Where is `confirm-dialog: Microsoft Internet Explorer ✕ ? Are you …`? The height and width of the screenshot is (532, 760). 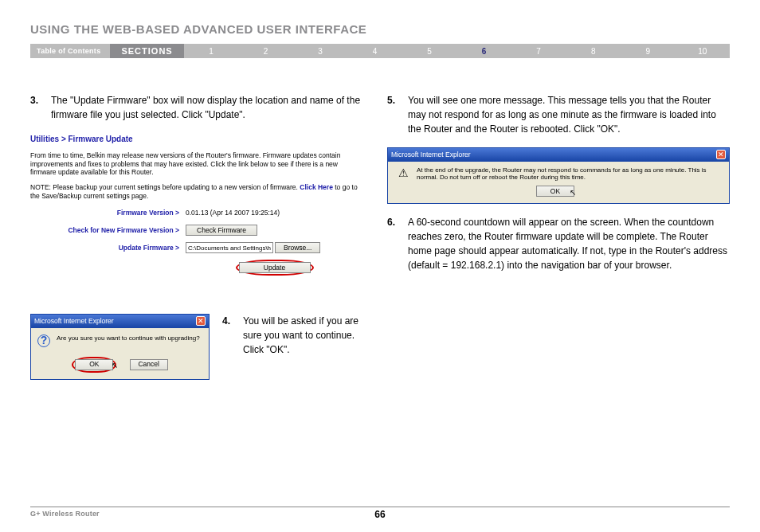 confirm-dialog: Microsoft Internet Explorer ✕ ? Are you … is located at coordinates (119, 347).